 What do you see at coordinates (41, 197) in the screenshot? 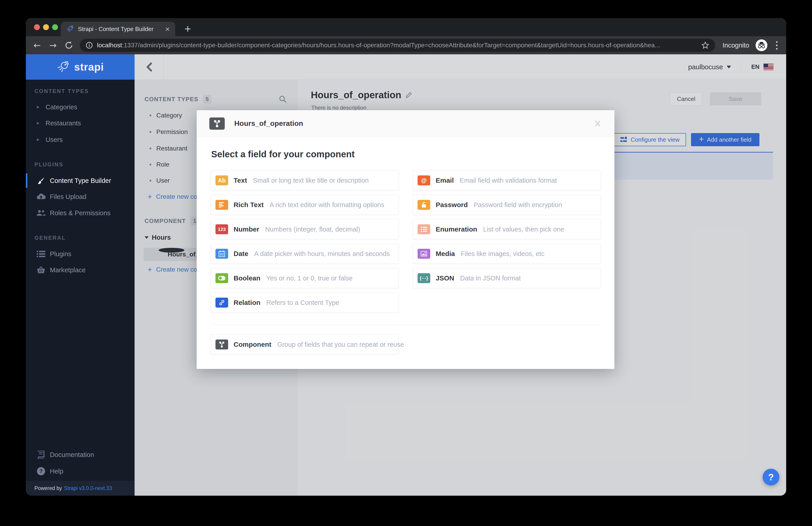
I see `cloud-upload-icon` at bounding box center [41, 197].